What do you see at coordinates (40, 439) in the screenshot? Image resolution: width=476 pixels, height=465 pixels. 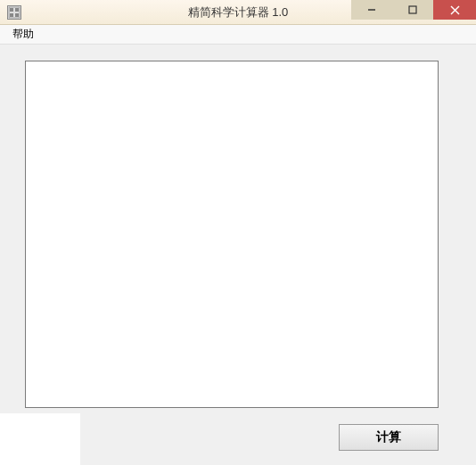 I see `overlay-patch` at bounding box center [40, 439].